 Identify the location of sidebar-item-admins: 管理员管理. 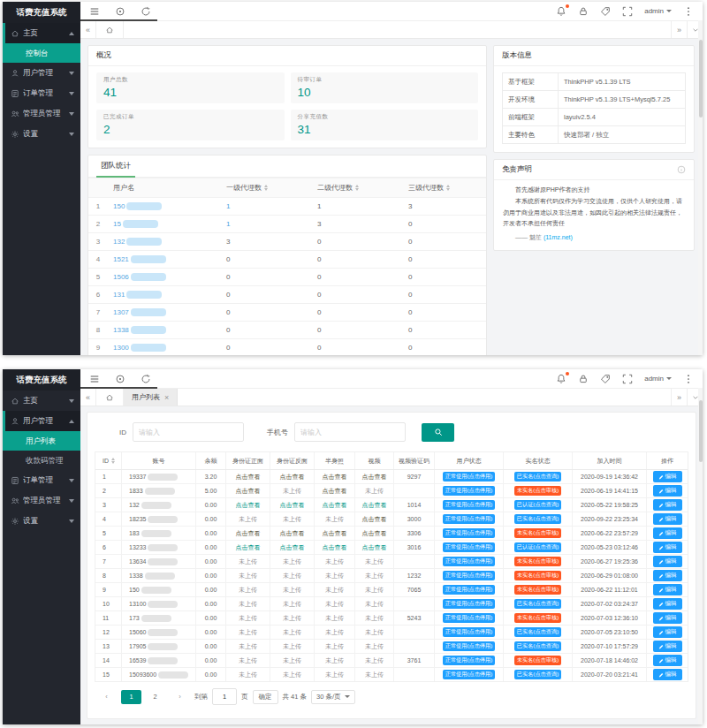
(42, 113).